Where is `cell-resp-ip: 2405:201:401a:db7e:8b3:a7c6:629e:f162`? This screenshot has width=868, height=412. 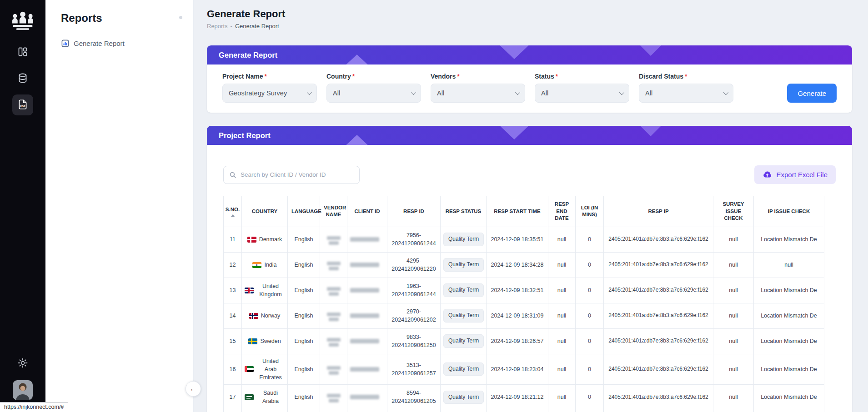 cell-resp-ip: 2405:201:401a:db7e:8b3:a7c6:629e:f162 is located at coordinates (658, 369).